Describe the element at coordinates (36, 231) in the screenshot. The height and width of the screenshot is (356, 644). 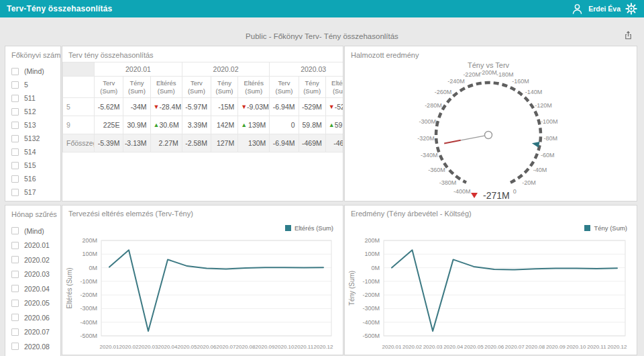
I see `month-filter-option: (Mind)` at that location.